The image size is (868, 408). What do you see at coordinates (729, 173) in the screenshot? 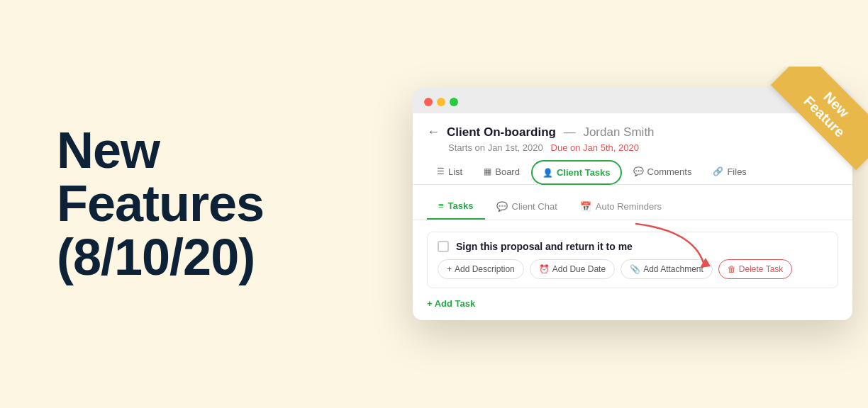
I see `tab-files: 🔗 Files` at bounding box center [729, 173].